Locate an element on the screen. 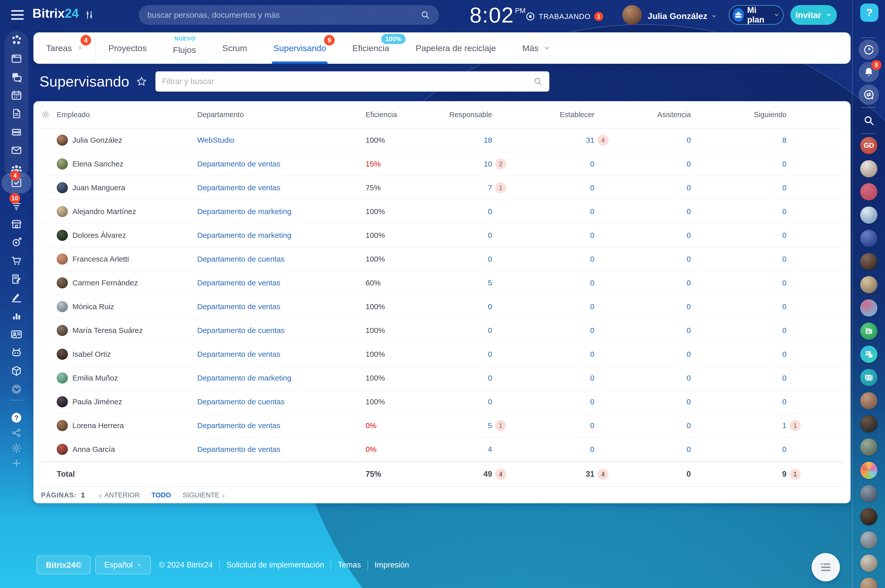 The width and height of the screenshot is (885, 588). favorite-star-icon is located at coordinates (141, 81).